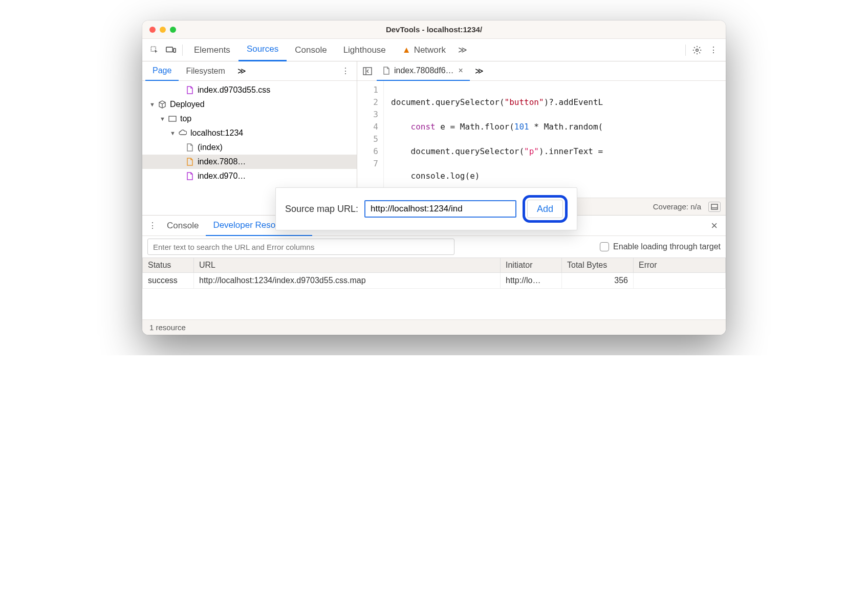 The image size is (868, 600). I want to click on show-details-icon, so click(714, 207).